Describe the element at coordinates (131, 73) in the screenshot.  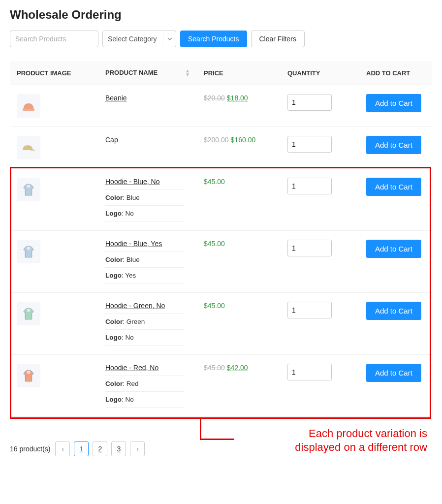
I see `col-name-label: PRODUCT NAME` at that location.